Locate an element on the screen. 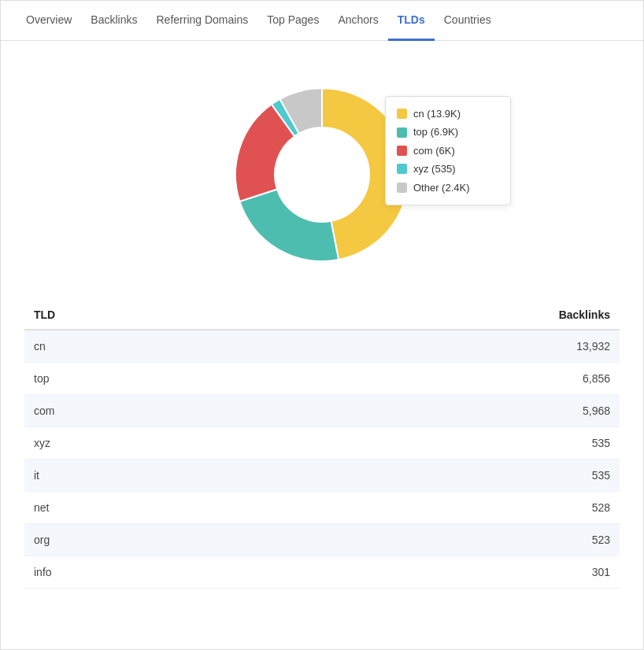 This screenshot has width=644, height=650. table-row: net528 is located at coordinates (322, 508).